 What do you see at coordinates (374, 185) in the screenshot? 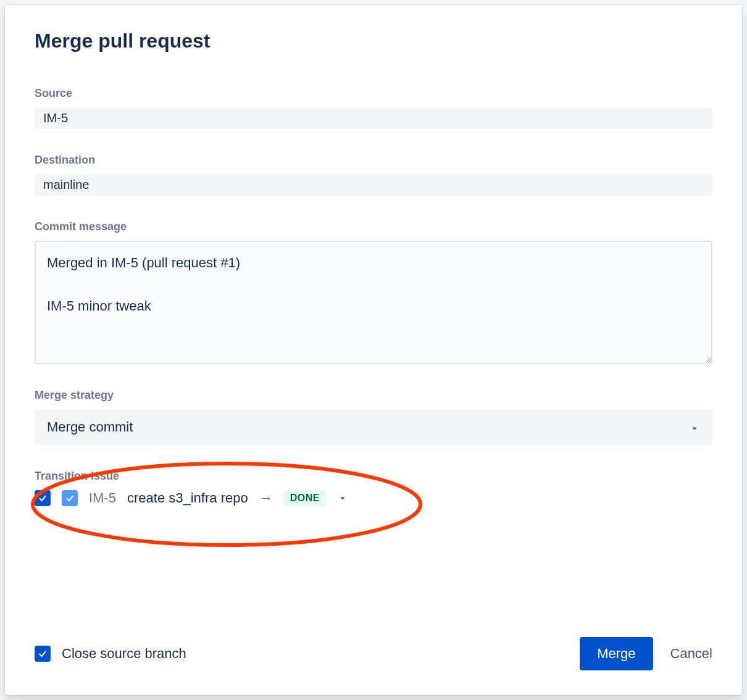
I see `destination-branch-tag: mainline` at bounding box center [374, 185].